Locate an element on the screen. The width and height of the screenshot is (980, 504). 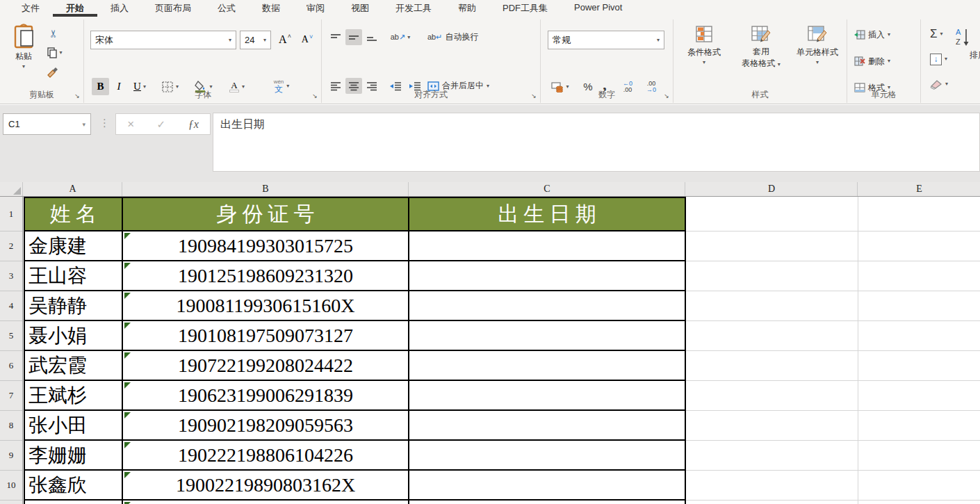
name-box: C1 ▾ is located at coordinates (47, 124).